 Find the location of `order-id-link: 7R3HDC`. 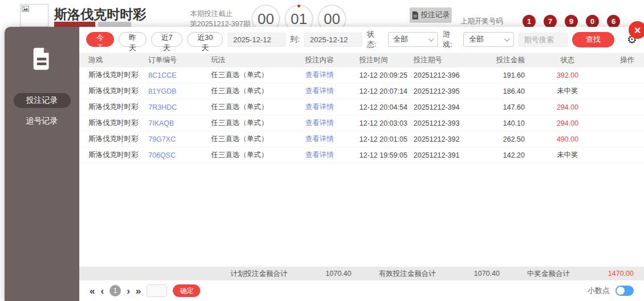

order-id-link: 7R3HDC is located at coordinates (180, 107).